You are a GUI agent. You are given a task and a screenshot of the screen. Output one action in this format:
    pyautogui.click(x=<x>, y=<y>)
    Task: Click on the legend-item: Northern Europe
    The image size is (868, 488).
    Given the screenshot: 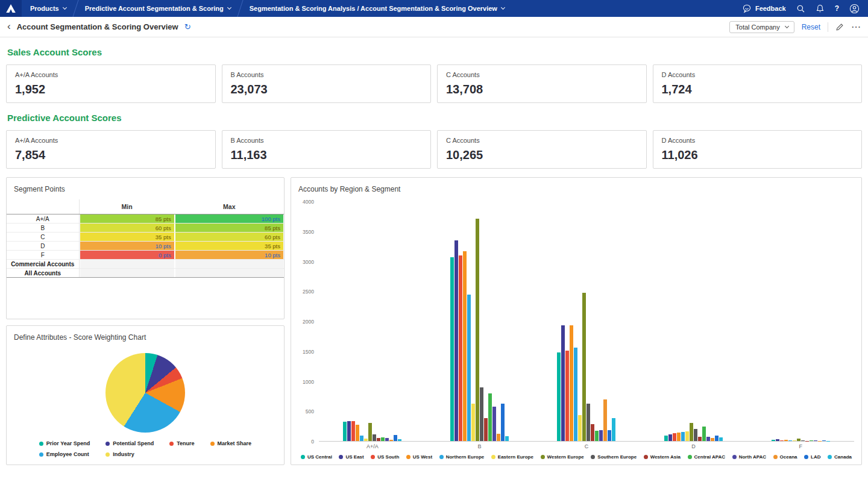 What is the action you would take?
    pyautogui.click(x=462, y=457)
    